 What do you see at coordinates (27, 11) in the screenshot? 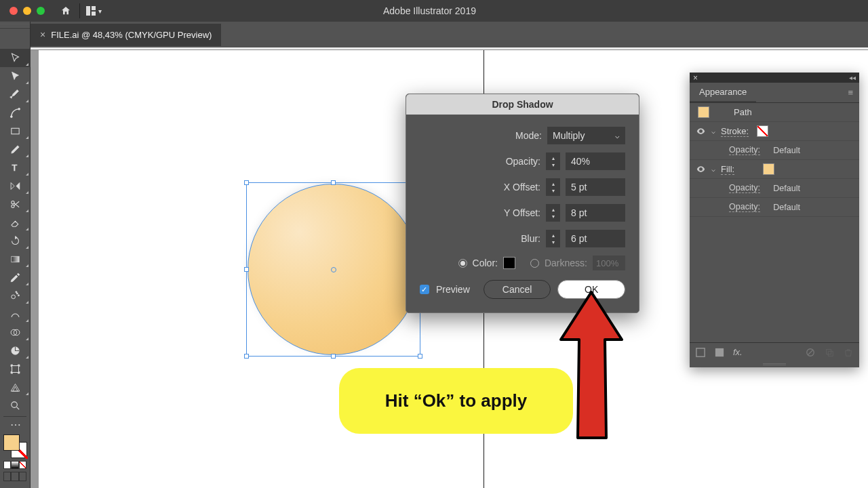
I see `minimize-window-icon` at bounding box center [27, 11].